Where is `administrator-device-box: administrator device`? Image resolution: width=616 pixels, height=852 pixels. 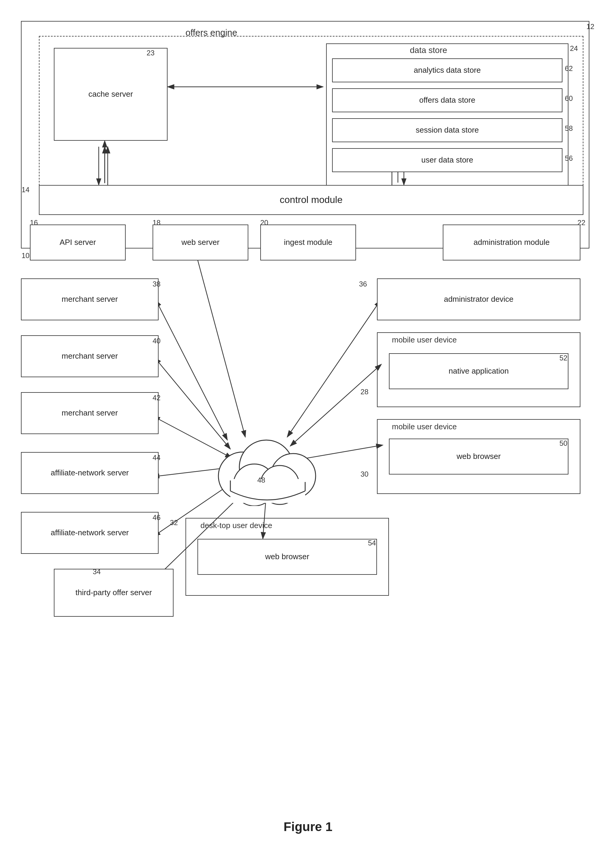
administrator-device-box: administrator device is located at coordinates (479, 299).